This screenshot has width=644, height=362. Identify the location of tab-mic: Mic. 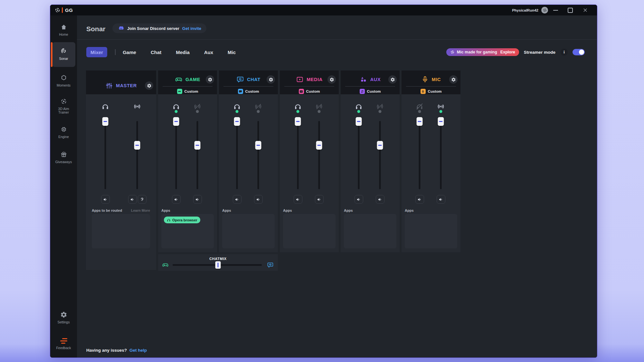
(232, 52).